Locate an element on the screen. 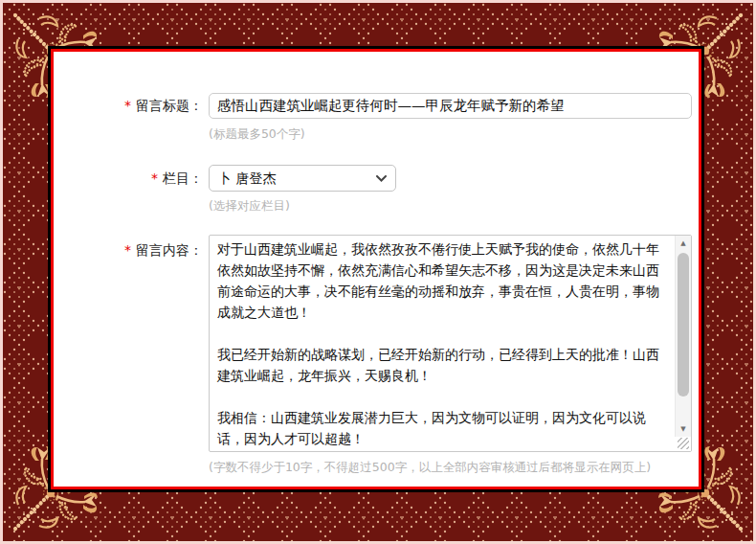 This screenshot has height=544, width=756. content-hint: (字数不得少于10字，不得超过500字，以上全部内容审核通过后都将显示在网页上) is located at coordinates (430, 467).